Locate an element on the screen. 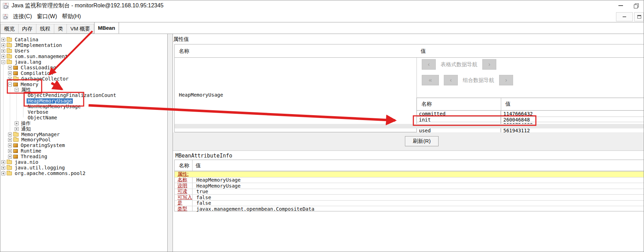 The image size is (644, 252). tree-item-threading: Threading is located at coordinates (84, 157).